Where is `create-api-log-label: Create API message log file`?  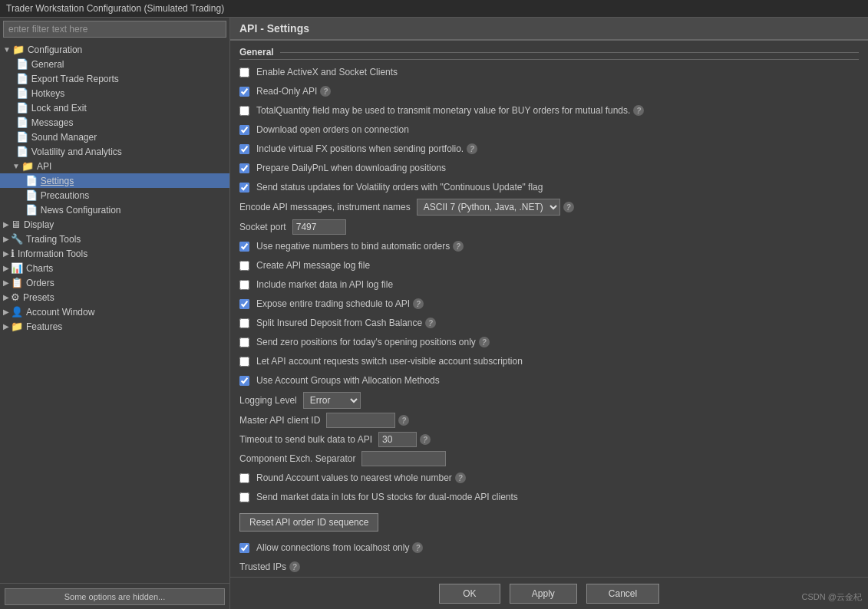
create-api-log-label: Create API message log file is located at coordinates (305, 265).